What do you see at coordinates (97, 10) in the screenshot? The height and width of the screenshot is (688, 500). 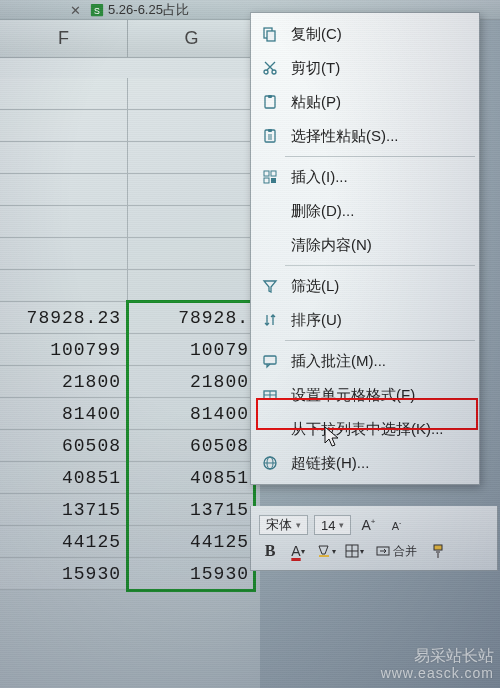 I see `excel-file-icon: S` at bounding box center [97, 10].